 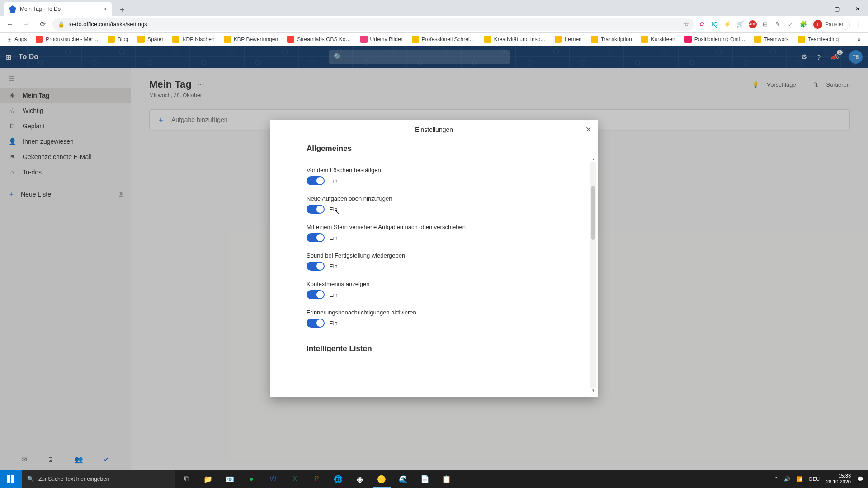 I want to click on profile-avatar: T, so click(x=818, y=24).